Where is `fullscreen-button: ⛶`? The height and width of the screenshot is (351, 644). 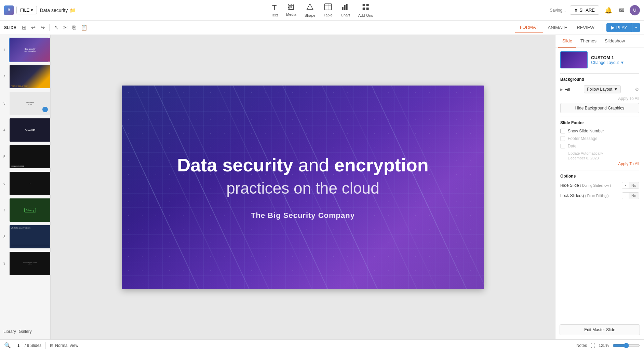 fullscreen-button: ⛶ is located at coordinates (593, 346).